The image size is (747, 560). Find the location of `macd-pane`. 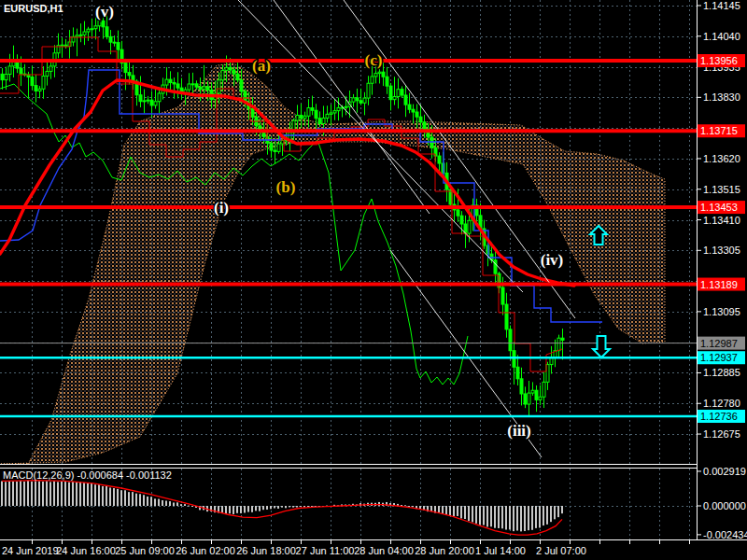

macd-pane is located at coordinates (348, 504).